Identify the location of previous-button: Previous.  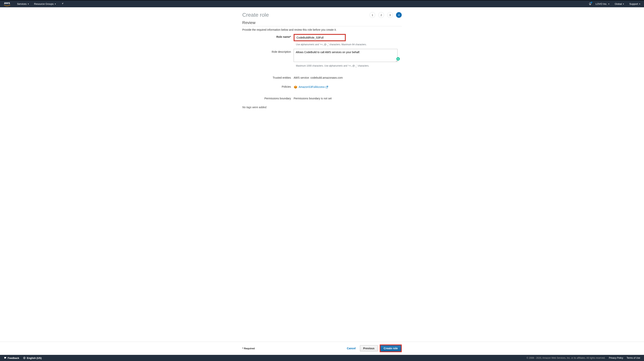
(369, 348).